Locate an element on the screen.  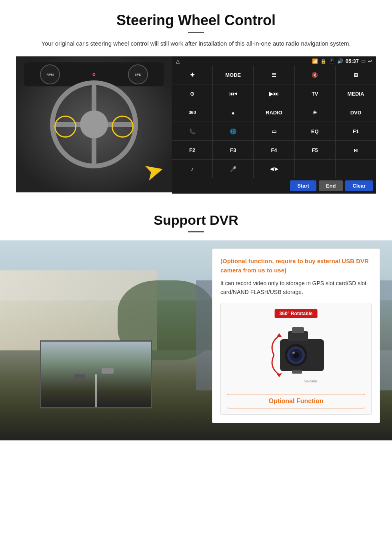
dvr-info-card: (Optional function, require to buy exter… is located at coordinates (296, 336).